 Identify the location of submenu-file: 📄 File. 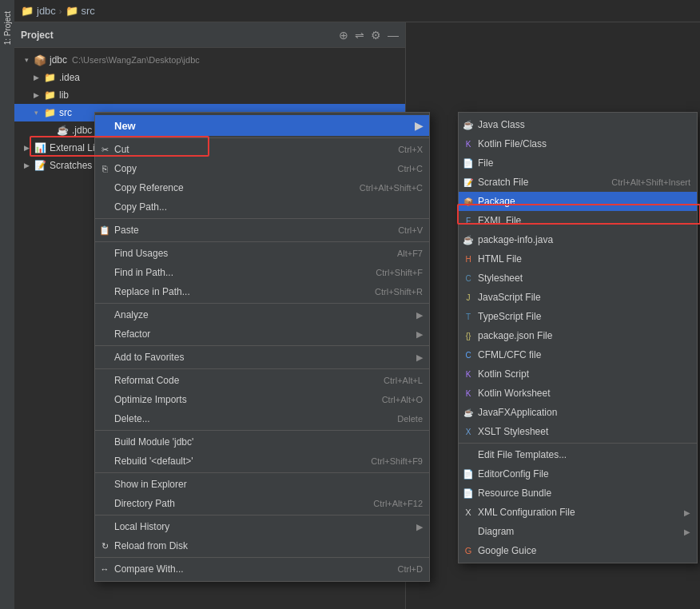
(578, 163).